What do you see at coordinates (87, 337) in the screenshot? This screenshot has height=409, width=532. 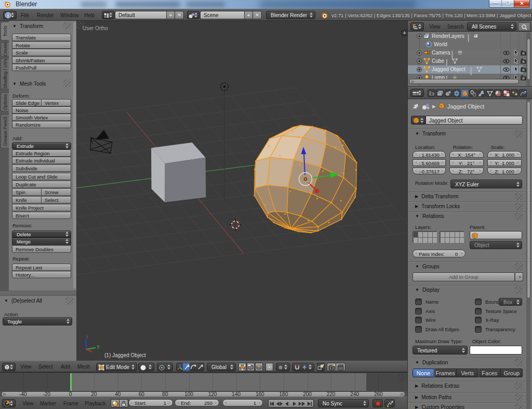 I see `svg-text: z` at bounding box center [87, 337].